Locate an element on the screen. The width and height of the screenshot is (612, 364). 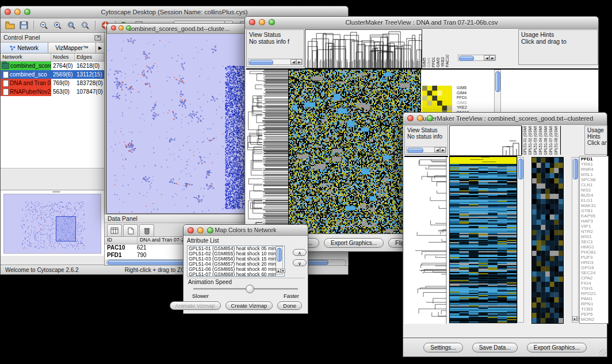
row-label: GIM5 is located at coordinates (469, 89).